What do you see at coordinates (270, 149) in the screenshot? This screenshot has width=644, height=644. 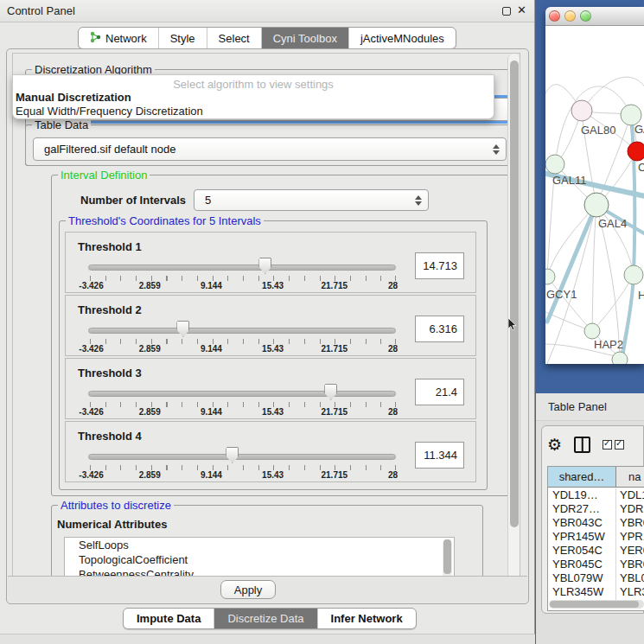 I see `table-data-combobox-value: galFiltered.sif default node` at bounding box center [270, 149].